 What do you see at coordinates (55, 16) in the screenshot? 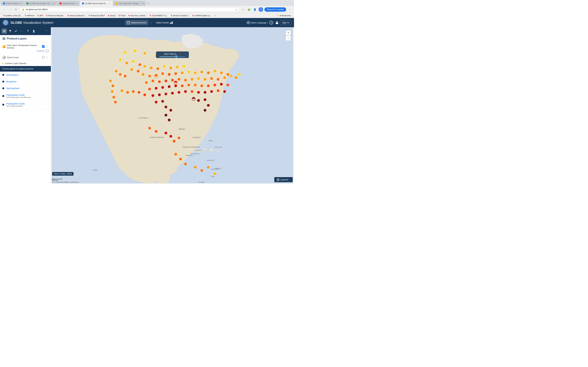
I see `bookmark-reservas: 🔖 Reservas Naturale...` at bounding box center [55, 16].